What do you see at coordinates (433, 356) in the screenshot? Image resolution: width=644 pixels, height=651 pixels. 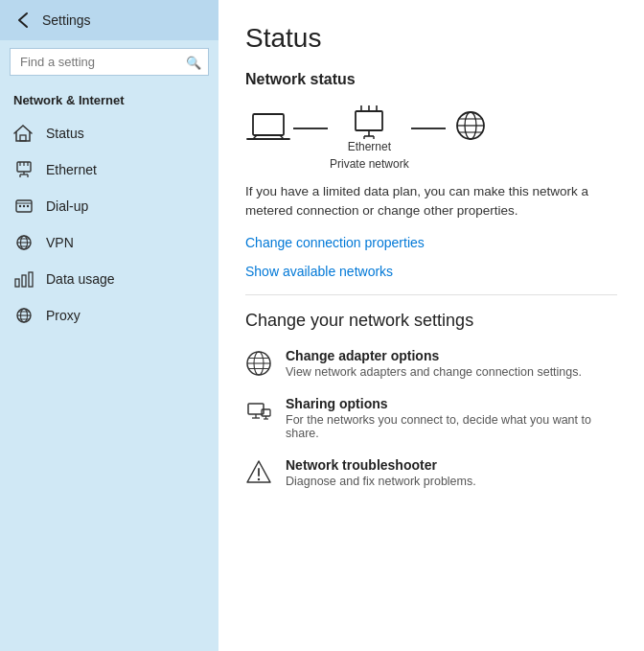 I see `adapter-title: Change adapter options` at bounding box center [433, 356].